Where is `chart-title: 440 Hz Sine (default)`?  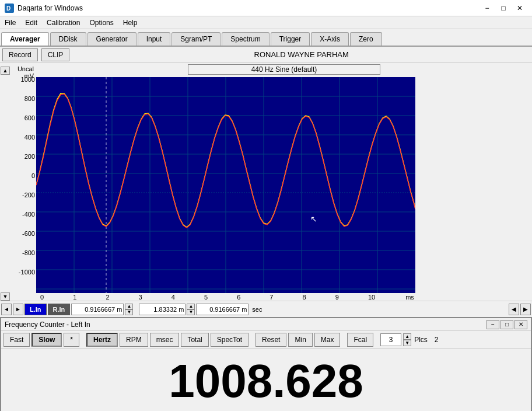
chart-title: 440 Hz Sine (default) is located at coordinates (284, 69).